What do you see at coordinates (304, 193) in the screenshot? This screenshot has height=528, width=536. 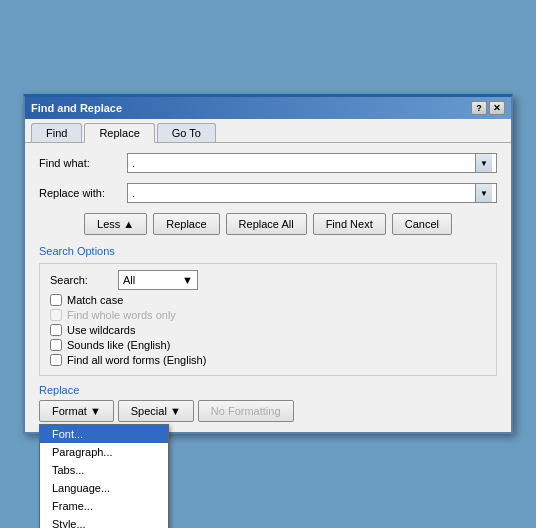 I see `replace-with-value: .` at bounding box center [304, 193].